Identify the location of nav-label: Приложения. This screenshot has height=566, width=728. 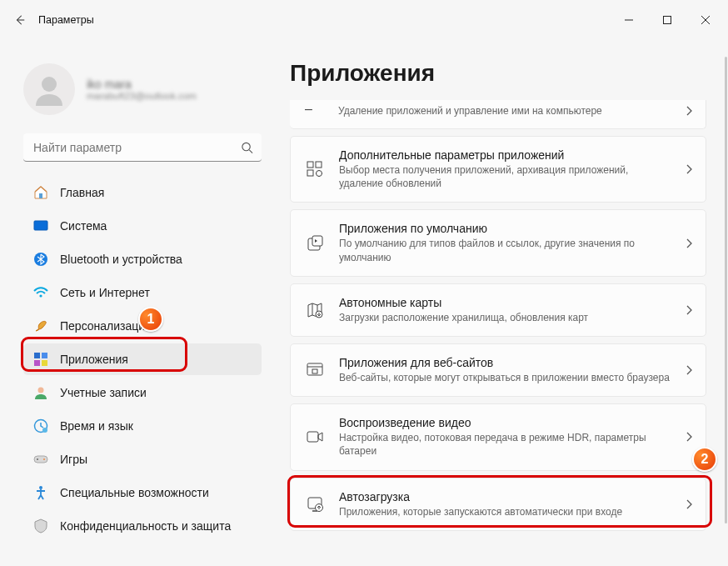
(94, 359).